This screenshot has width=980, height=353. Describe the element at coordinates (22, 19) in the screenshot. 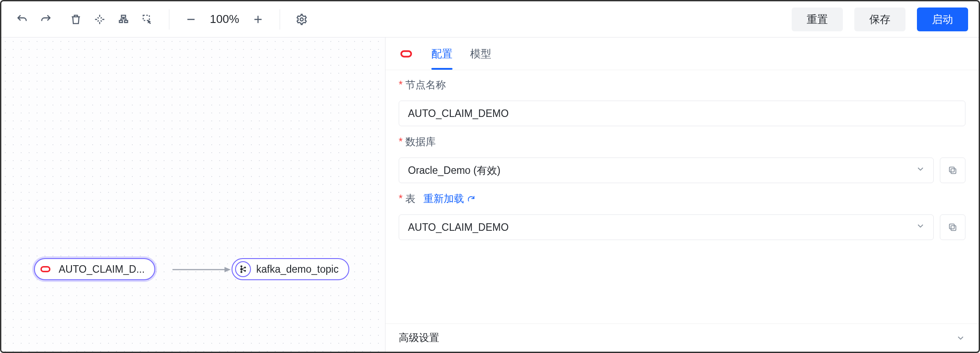

I see `undo-icon` at that location.